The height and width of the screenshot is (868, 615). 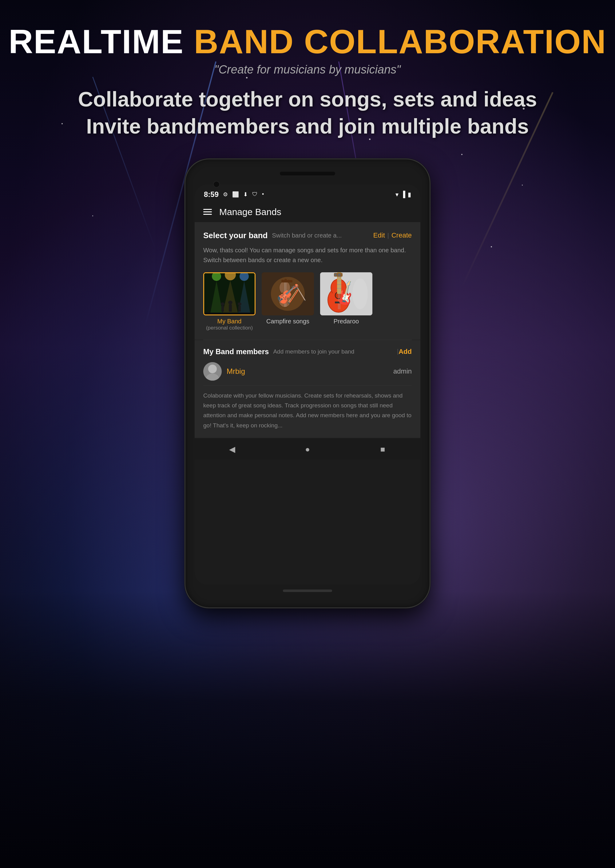 I want to click on members-header: My Band members Add members to join your…, so click(x=308, y=352).